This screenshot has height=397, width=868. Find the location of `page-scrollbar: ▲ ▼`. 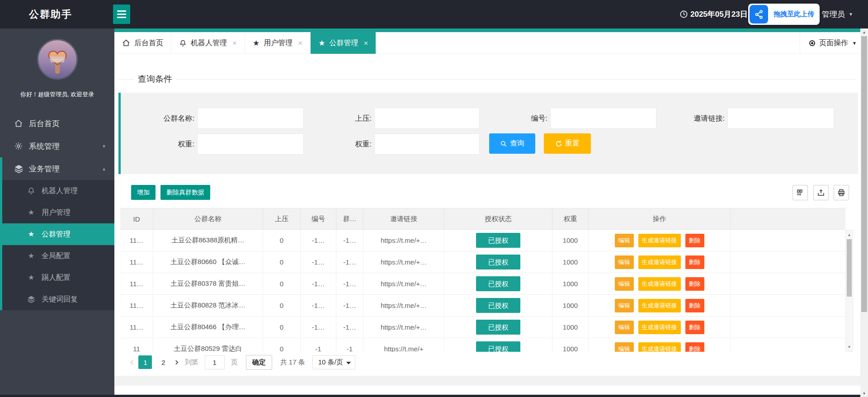

page-scrollbar: ▲ ▼ is located at coordinates (864, 213).